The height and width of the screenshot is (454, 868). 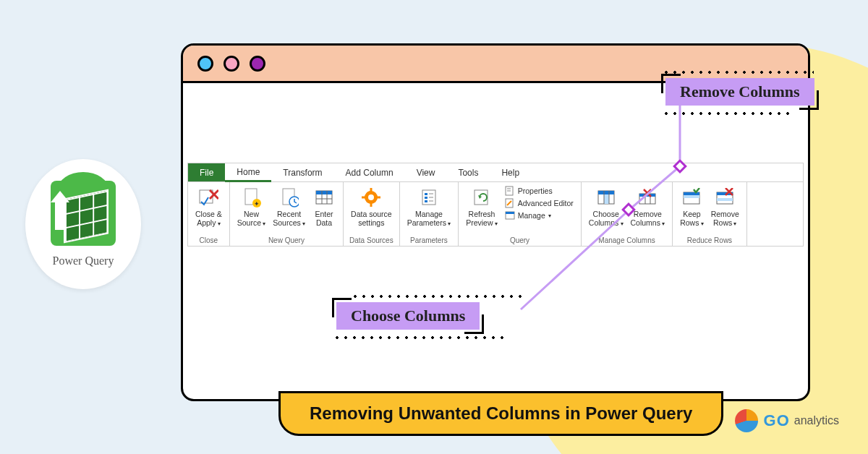 I want to click on choose-columns-button: Choose Columns, so click(x=606, y=207).